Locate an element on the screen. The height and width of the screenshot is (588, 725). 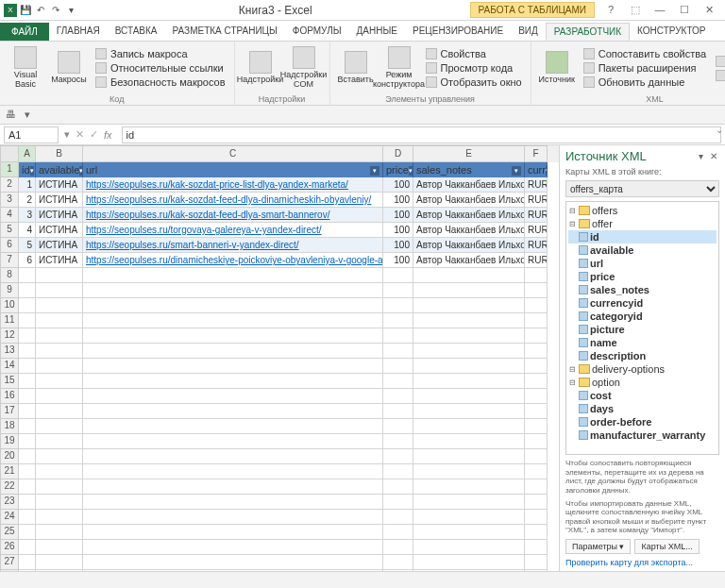
cell: 6 is located at coordinates (27, 260).